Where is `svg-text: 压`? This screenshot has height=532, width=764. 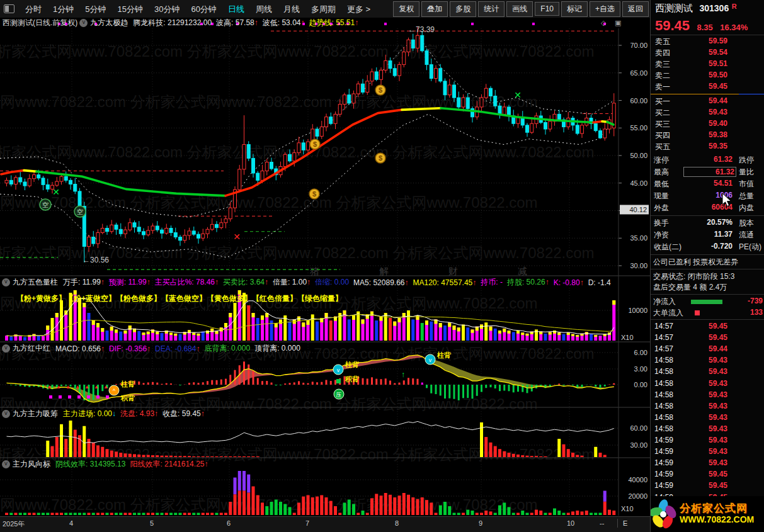 svg-text: 压 is located at coordinates (339, 395).